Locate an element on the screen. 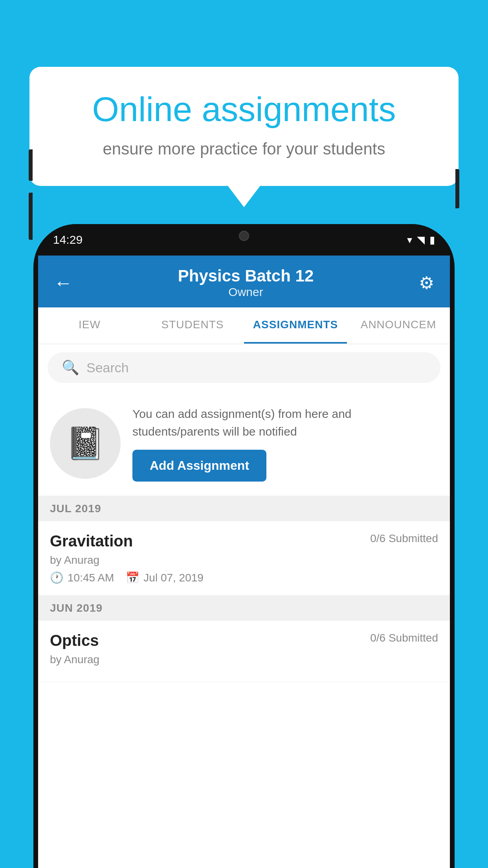  battery-icon: ▮ is located at coordinates (432, 240).